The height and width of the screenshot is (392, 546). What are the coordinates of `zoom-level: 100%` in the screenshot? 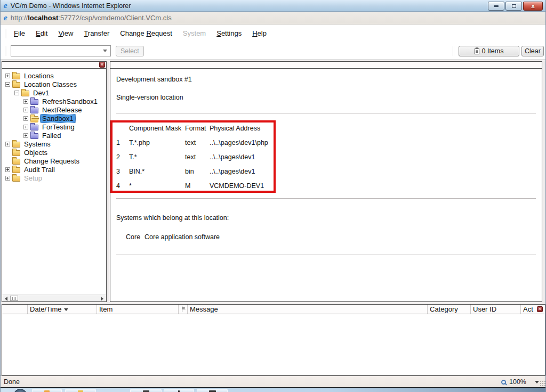 It's located at (518, 382).